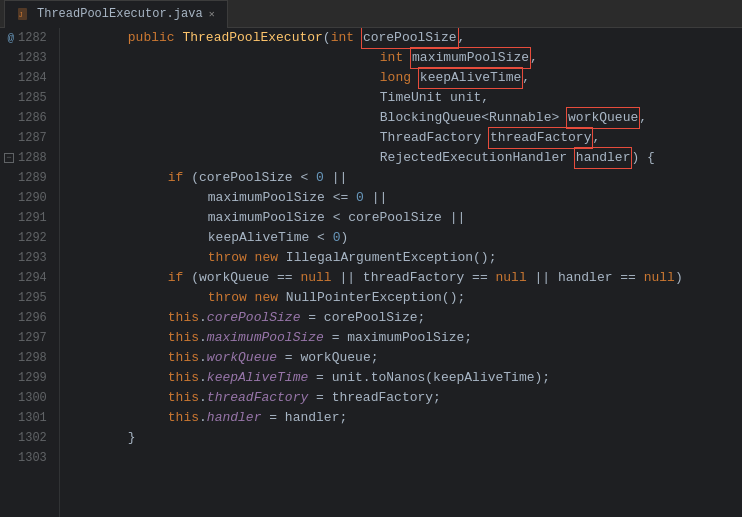  Describe the element at coordinates (405, 58) in the screenshot. I see `code-line-1283: int maximumPoolSize,` at that location.